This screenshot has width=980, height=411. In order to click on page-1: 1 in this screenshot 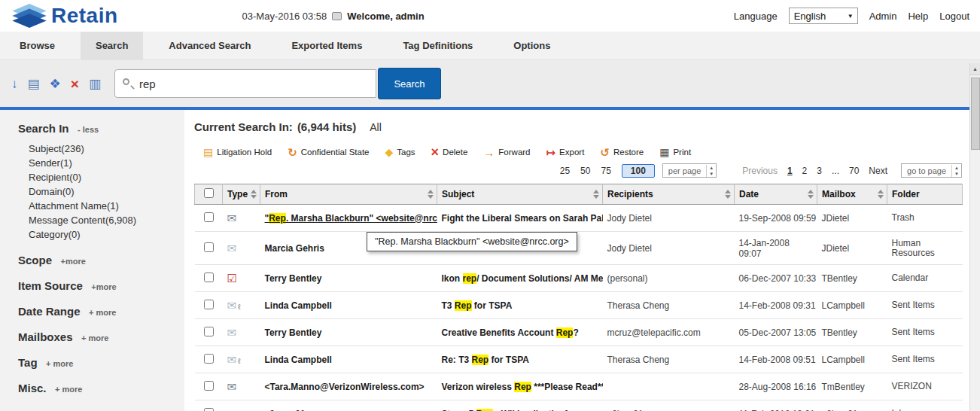, I will do `click(790, 171)`.